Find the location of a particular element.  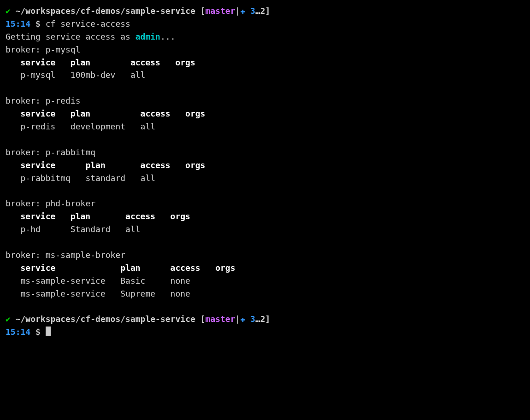

status-suffix: ... is located at coordinates (168, 37).